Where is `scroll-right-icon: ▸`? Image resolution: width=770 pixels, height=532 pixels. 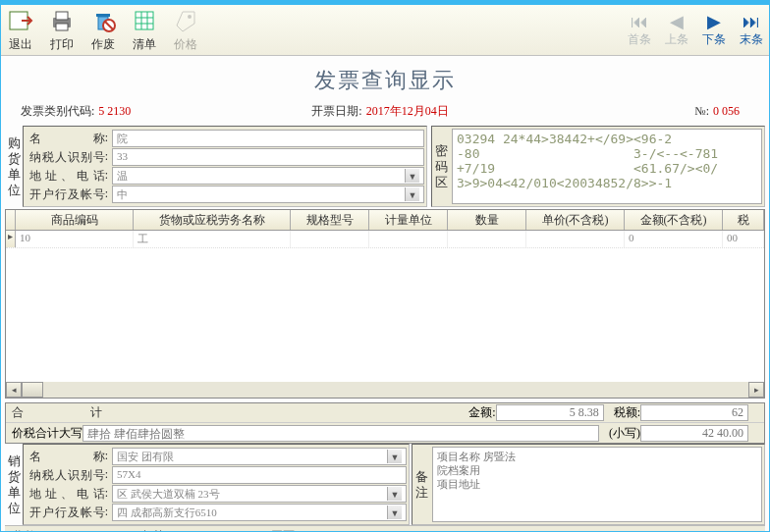
scroll-right-icon: ▸ is located at coordinates (756, 390).